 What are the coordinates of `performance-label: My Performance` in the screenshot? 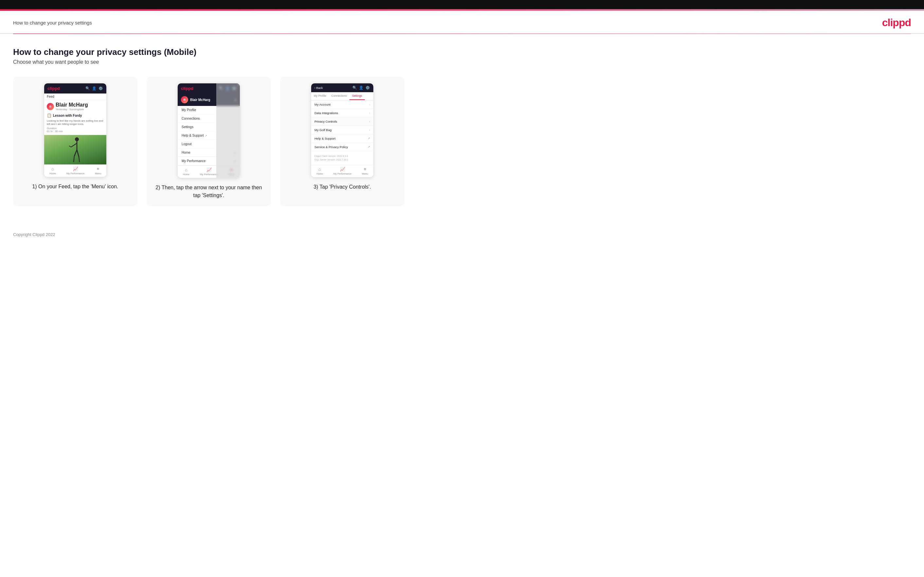 It's located at (76, 173).